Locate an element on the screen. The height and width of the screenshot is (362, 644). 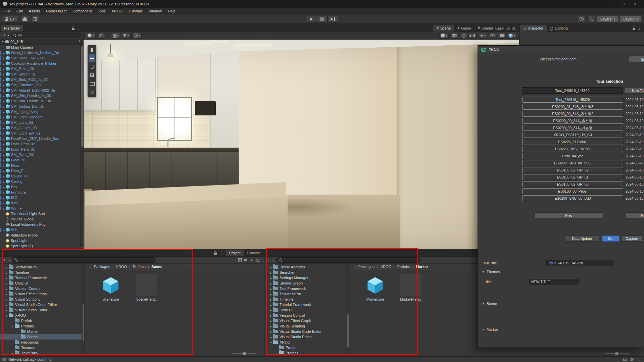
asset-item: MarkerPrefab is located at coordinates (411, 288).